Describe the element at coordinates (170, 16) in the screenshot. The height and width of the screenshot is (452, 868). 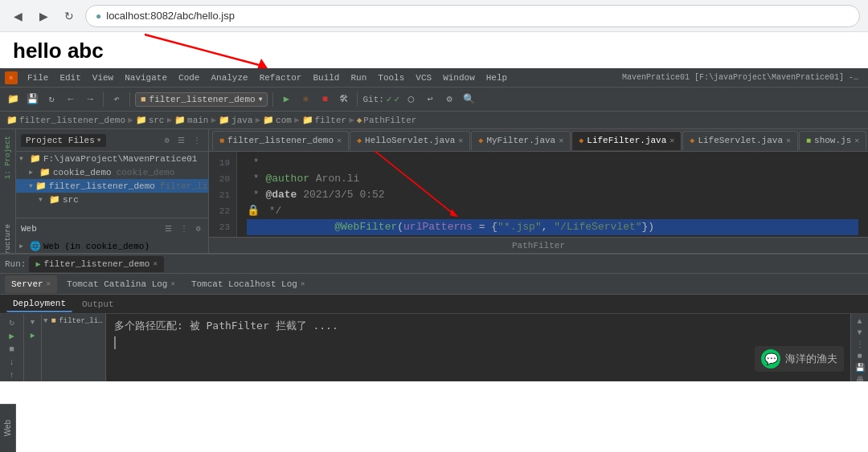
I see `url-text: localhost:8082/abc/hello.jsp` at that location.